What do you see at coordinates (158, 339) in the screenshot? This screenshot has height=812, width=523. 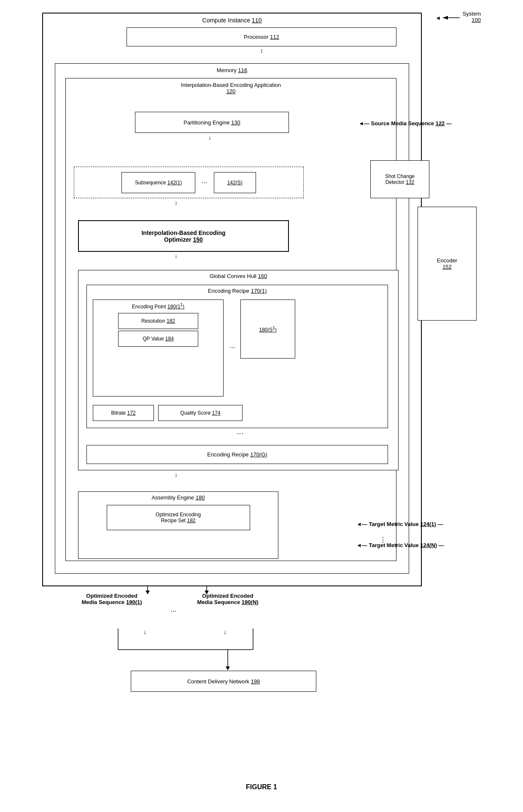 I see `qp-value-box: QP Value 184` at bounding box center [158, 339].